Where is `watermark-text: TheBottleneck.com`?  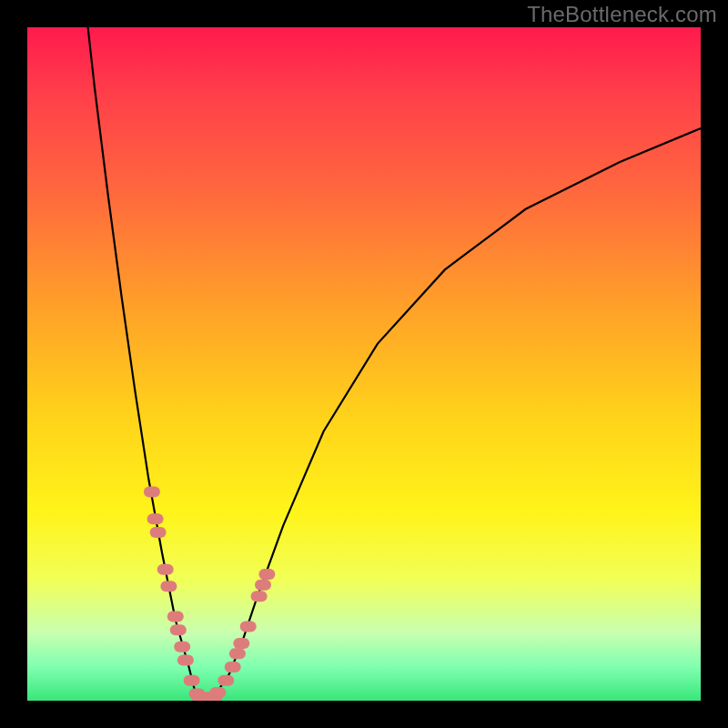
watermark-text: TheBottleneck.com is located at coordinates (622, 15).